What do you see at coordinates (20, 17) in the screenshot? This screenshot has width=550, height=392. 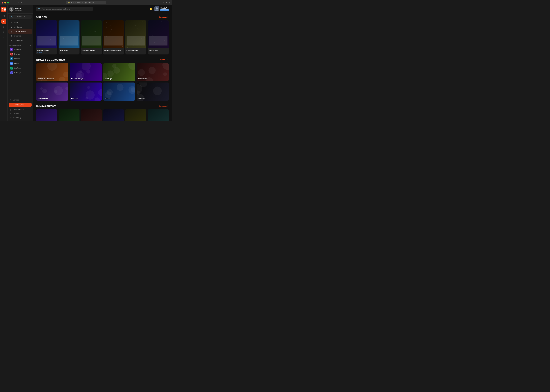 I see `search-label: Search` at bounding box center [20, 17].